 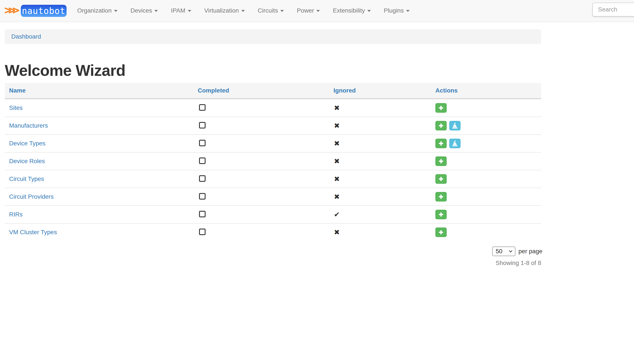 What do you see at coordinates (65, 70) in the screenshot?
I see `page-title: Welcome Wizard` at bounding box center [65, 70].